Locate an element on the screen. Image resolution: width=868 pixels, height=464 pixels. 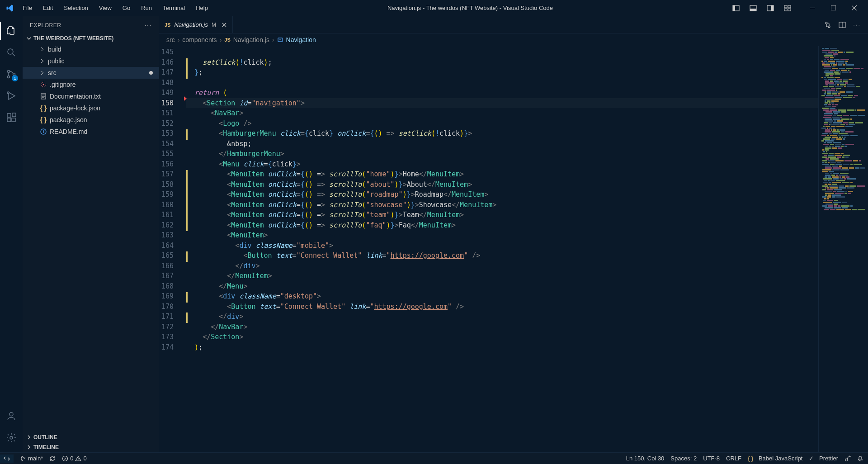
activity-search-icon is located at coordinates (11, 52).